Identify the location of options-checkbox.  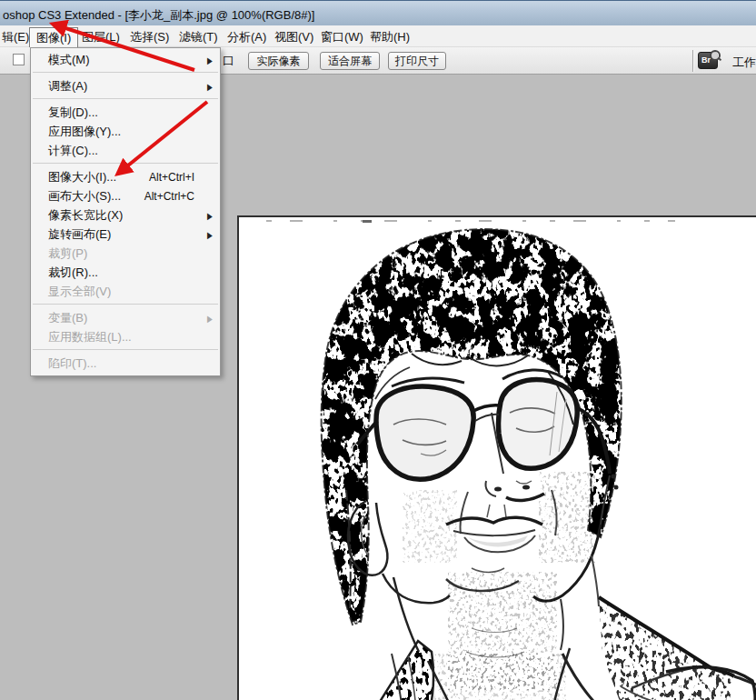
(18, 60).